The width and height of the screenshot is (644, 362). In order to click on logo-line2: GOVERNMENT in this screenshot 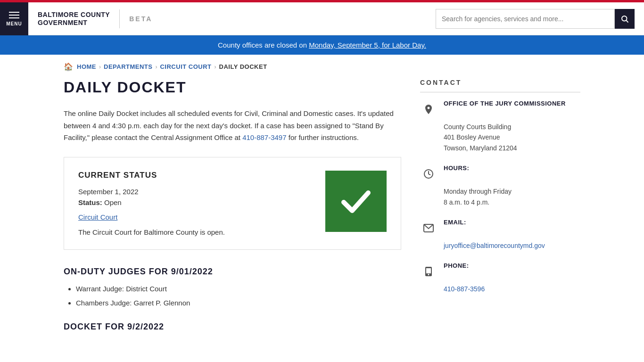, I will do `click(74, 23)`.